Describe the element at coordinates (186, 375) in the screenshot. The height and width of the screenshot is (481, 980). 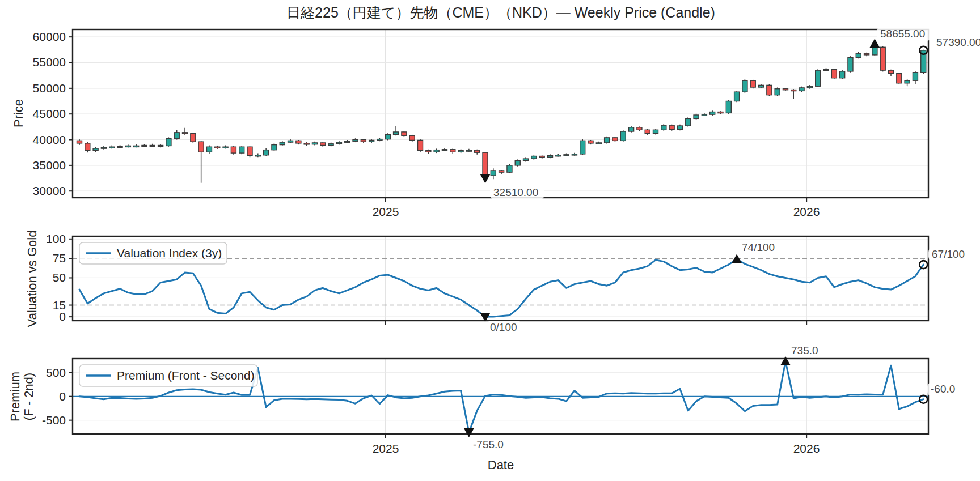
I see `premium-legend-label: Premium (Front - Second)` at that location.